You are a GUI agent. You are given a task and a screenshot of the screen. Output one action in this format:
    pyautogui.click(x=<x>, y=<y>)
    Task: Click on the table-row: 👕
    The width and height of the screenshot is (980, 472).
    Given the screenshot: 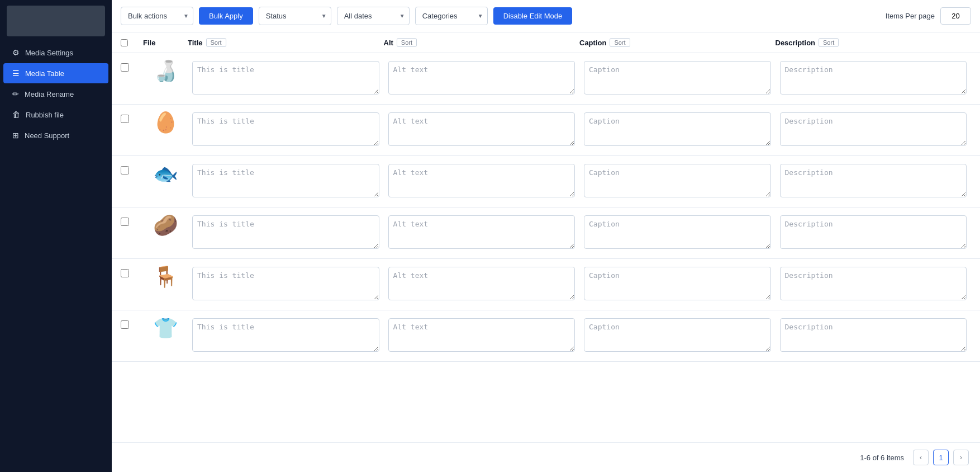 What is the action you would take?
    pyautogui.click(x=546, y=336)
    